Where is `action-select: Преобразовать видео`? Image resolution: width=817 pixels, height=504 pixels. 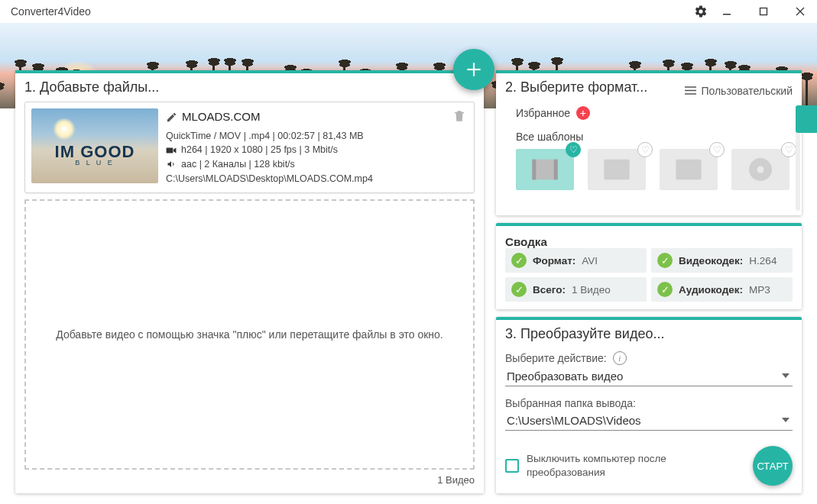
action-select: Преобразовать видео is located at coordinates (649, 376).